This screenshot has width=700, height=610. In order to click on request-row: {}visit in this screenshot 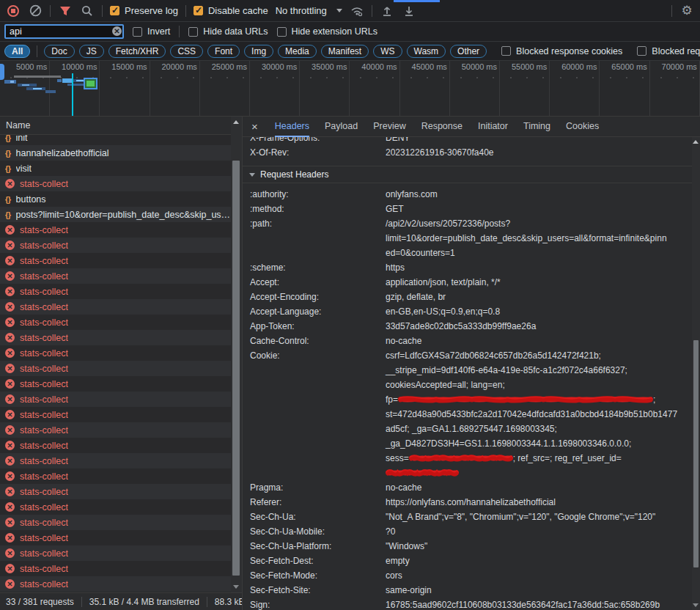, I will do `click(116, 169)`.